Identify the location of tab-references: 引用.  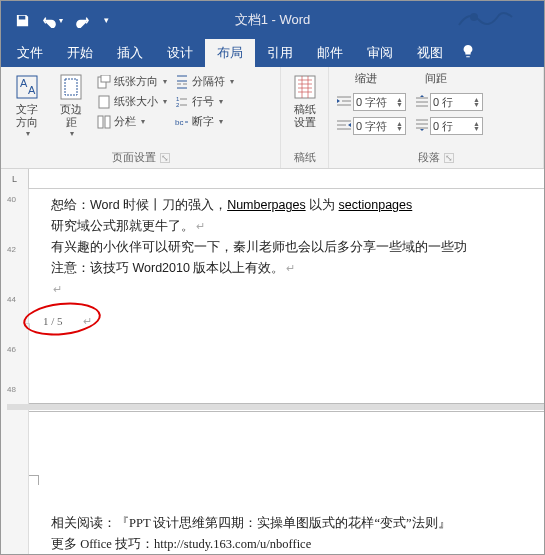
(280, 52).